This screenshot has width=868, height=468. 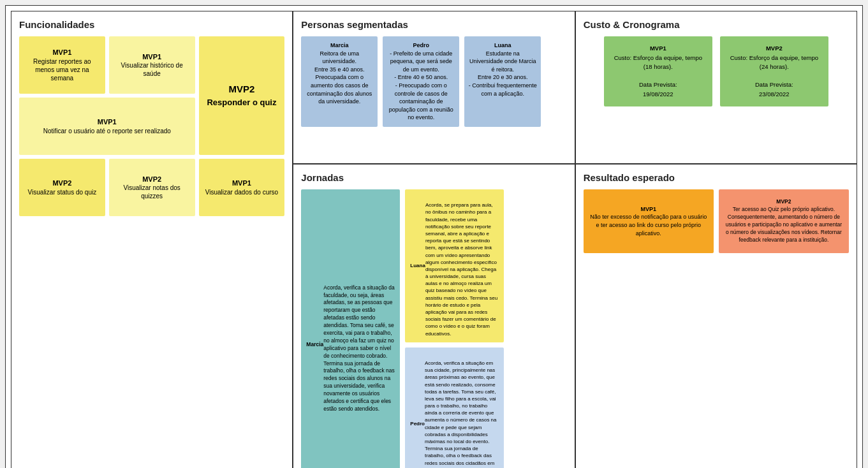 I want to click on resultado-title: Resultado esperado, so click(x=716, y=177).